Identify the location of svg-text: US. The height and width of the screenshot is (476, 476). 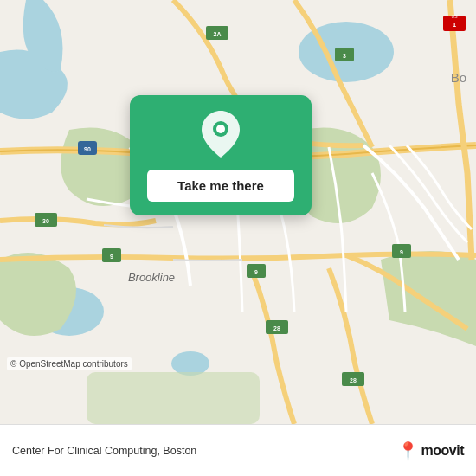
(455, 16).